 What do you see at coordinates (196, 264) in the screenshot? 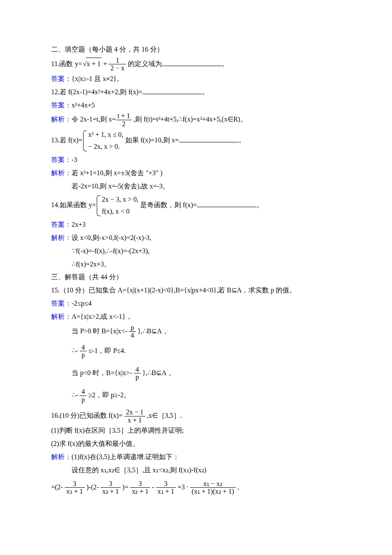
I see `q14-explain-3: ∴f(x)=2x+3。` at bounding box center [196, 264].